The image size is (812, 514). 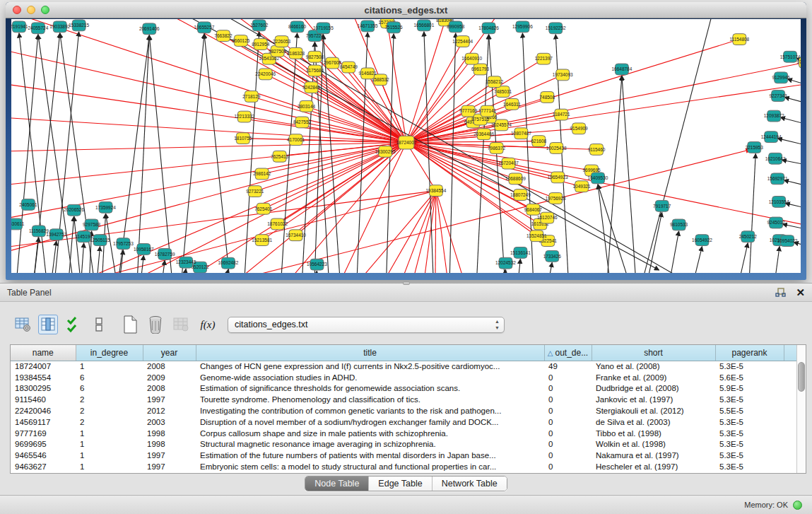 What do you see at coordinates (653, 353) in the screenshot?
I see `column-header-short: short` at bounding box center [653, 353].